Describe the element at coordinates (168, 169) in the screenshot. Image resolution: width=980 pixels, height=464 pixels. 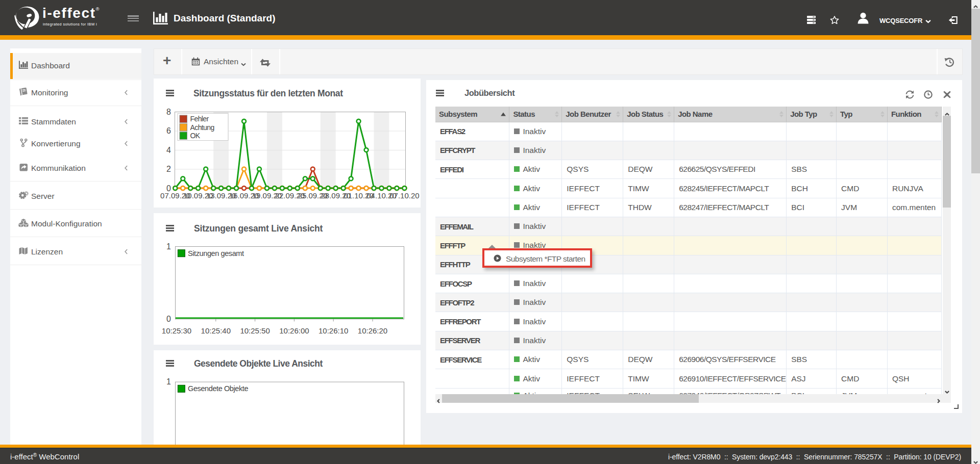
I see `svg-text: 2` at that location.